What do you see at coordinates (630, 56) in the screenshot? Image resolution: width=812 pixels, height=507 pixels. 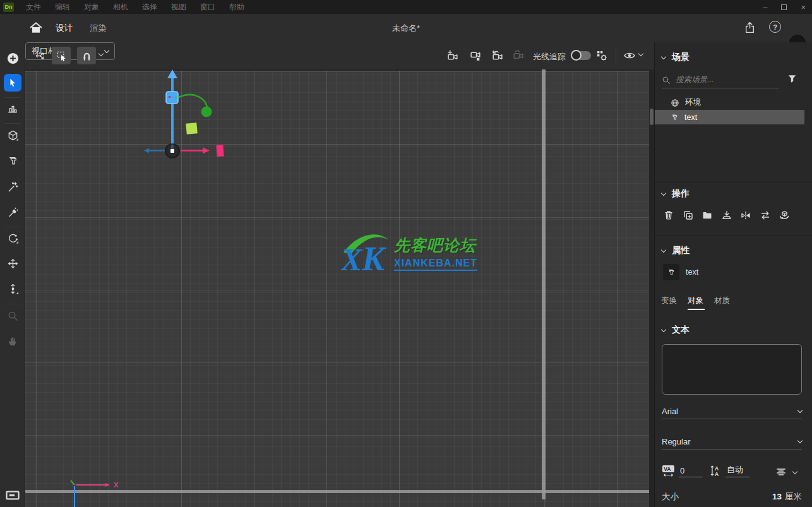 I see `view-options-button` at bounding box center [630, 56].